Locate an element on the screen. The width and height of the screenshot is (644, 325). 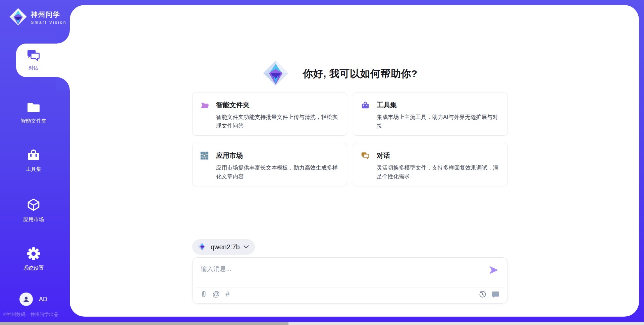
sidebar: 神州问学 Smart Vision 对话 智能文件夹 is located at coordinates (35, 162).